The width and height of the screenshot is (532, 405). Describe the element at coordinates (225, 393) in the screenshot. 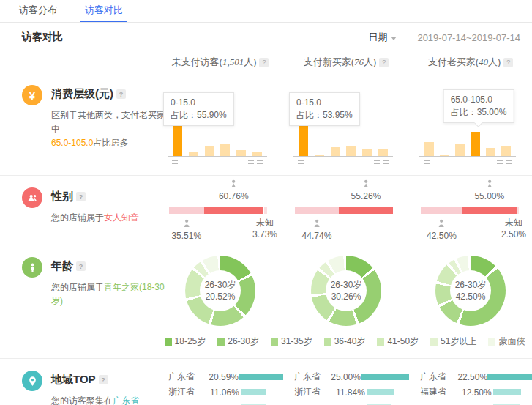

I see `region-row: 浙江省11.06%` at that location.